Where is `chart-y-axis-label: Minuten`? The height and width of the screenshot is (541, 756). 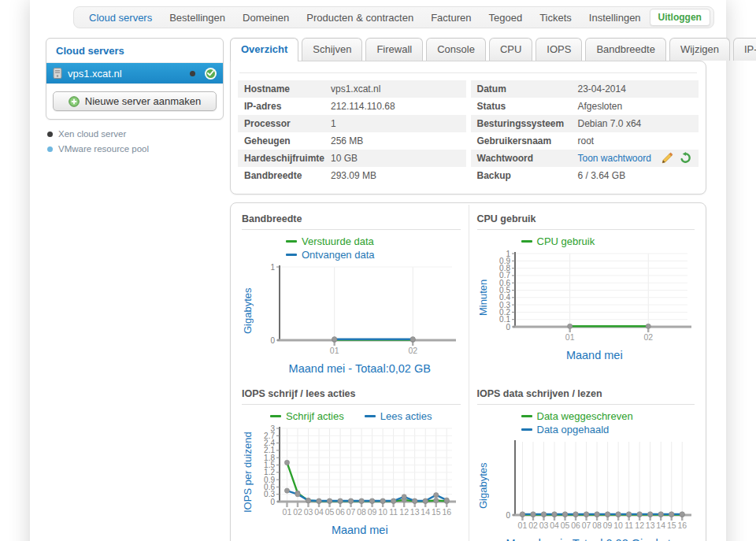
chart-y-axis-label: Minuten is located at coordinates (484, 298).